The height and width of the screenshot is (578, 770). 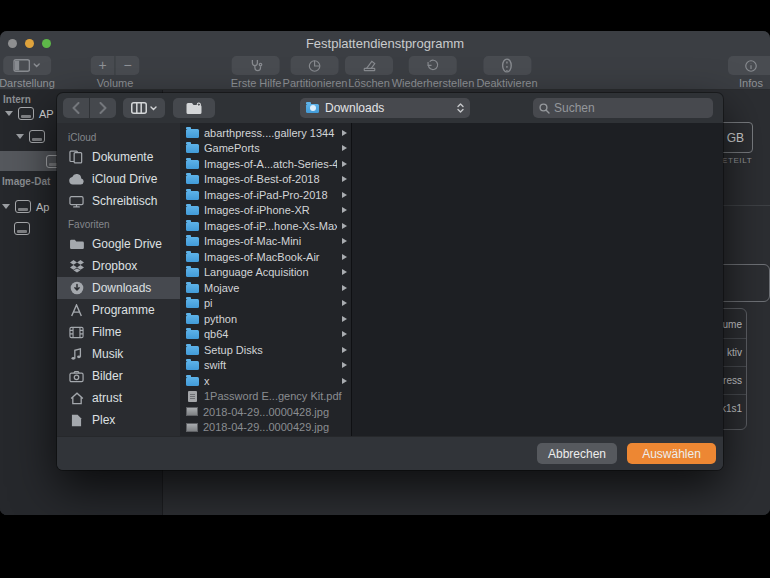 I want to click on disk-image-row: Ap, so click(x=26, y=206).